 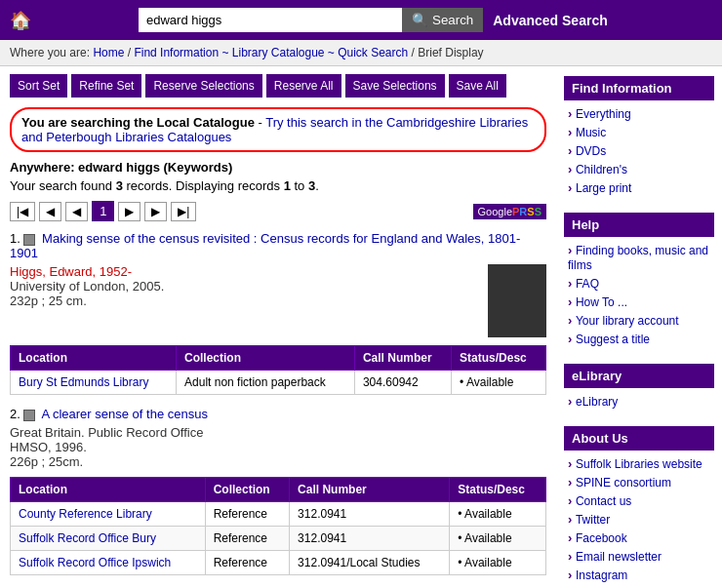 I want to click on result-1-table: Location Collection Call Number Status/D…, so click(x=278, y=371).